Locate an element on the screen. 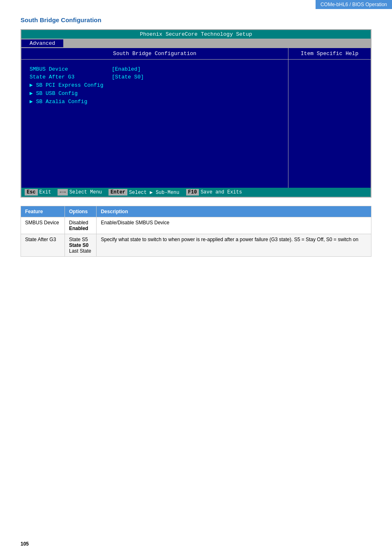 The height and width of the screenshot is (555, 392). bios-item-pci: ▶ SB PCI Express Config is located at coordinates (154, 85).